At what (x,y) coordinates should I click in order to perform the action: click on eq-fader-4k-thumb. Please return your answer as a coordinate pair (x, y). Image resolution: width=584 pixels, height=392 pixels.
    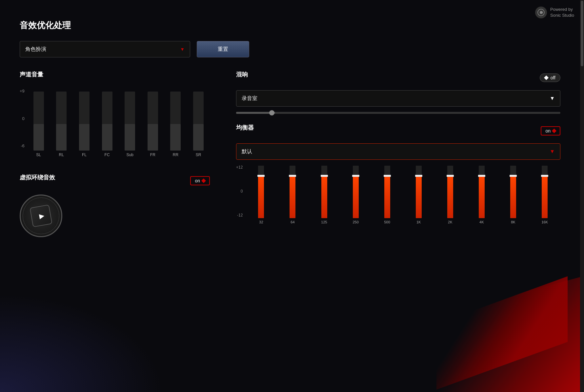
    Looking at the image, I should click on (482, 176).